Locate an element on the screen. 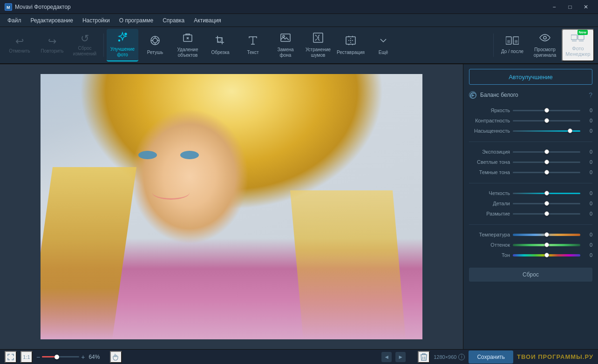 The height and width of the screenshot is (364, 598). color-sliders: Температура 0 Оттенок 0 Тон is located at coordinates (531, 245).